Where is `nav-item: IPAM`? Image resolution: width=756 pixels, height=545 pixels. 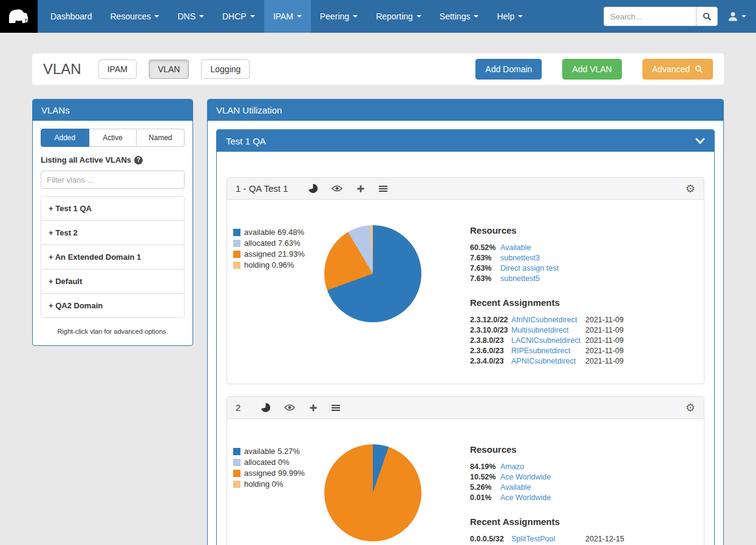
nav-item: IPAM is located at coordinates (288, 16).